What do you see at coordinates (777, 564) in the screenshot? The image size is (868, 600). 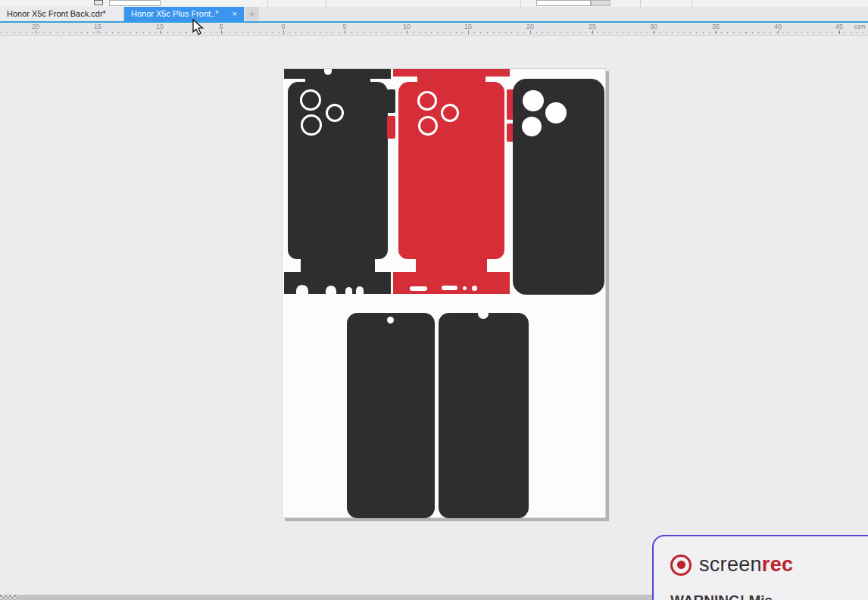 I see `brand-rec: rec` at bounding box center [777, 564].